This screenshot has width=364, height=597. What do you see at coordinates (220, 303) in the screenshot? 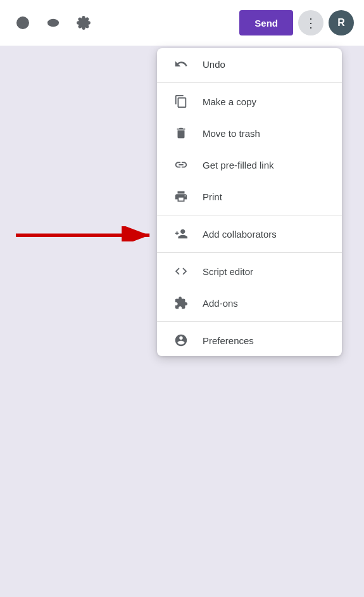
I see `menu-item-add-ons-label: Add-ons` at bounding box center [220, 303].